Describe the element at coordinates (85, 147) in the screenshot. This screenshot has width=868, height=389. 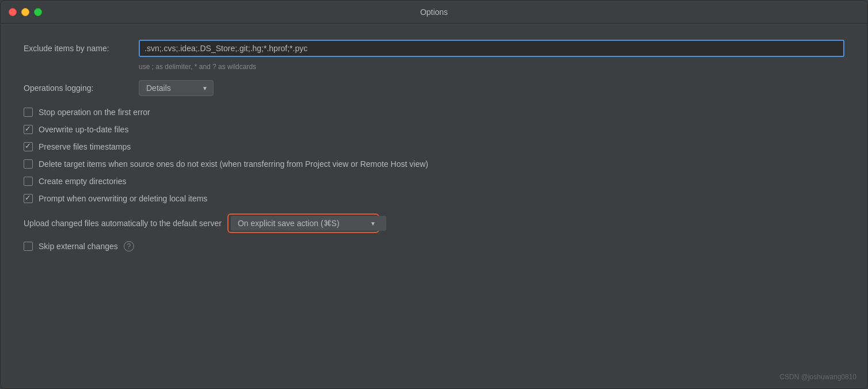
I see `preserve-timestamps-label: Preserve files timestamps` at that location.